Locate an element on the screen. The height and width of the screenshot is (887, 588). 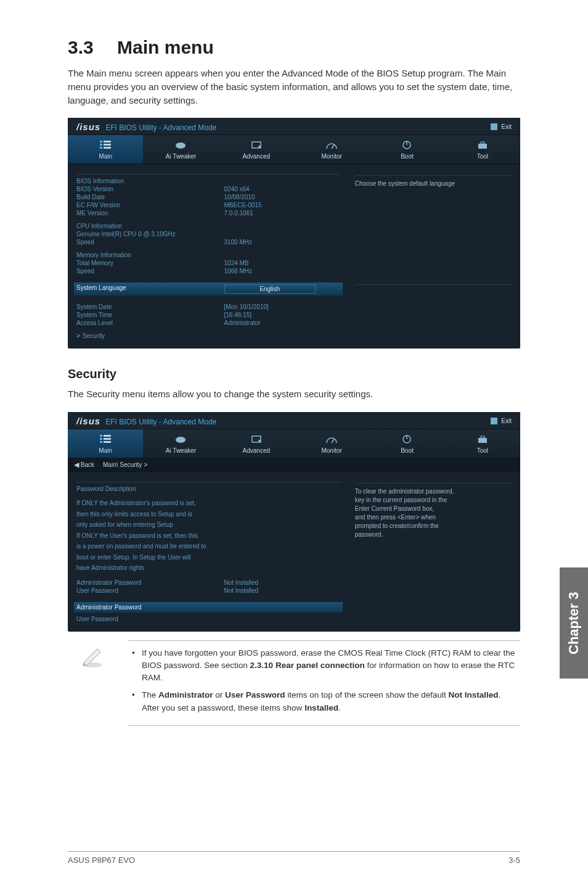
help-line: password. is located at coordinates (433, 535).